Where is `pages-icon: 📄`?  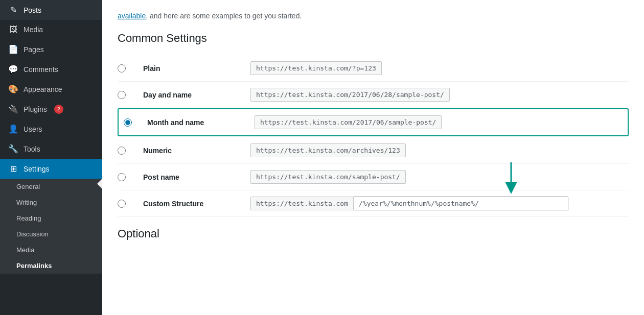 pages-icon: 📄 is located at coordinates (13, 49).